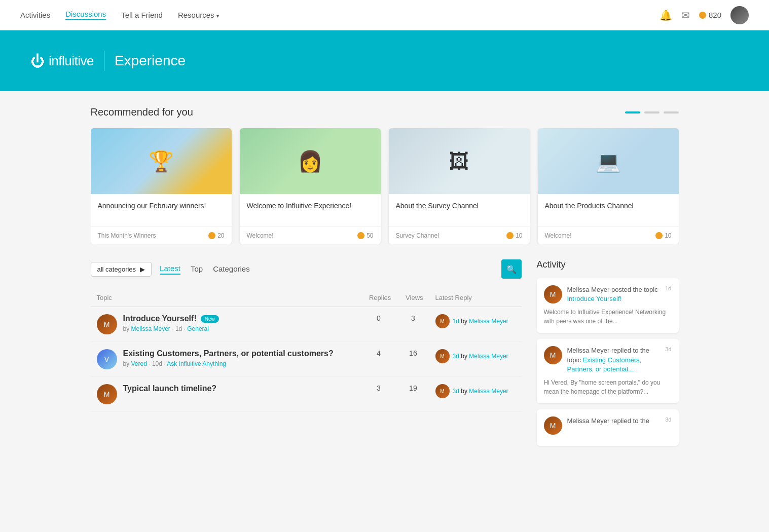 Image resolution: width=769 pixels, height=532 pixels. What do you see at coordinates (151, 329) in the screenshot?
I see `topic-author-link-1: Melissa Meyer` at bounding box center [151, 329].